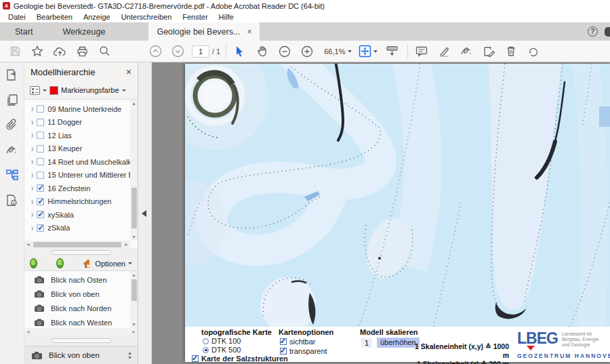 This screenshot has height=364, width=610. What do you see at coordinates (60, 52) in the screenshot?
I see `cloud-upload-button` at bounding box center [60, 52].